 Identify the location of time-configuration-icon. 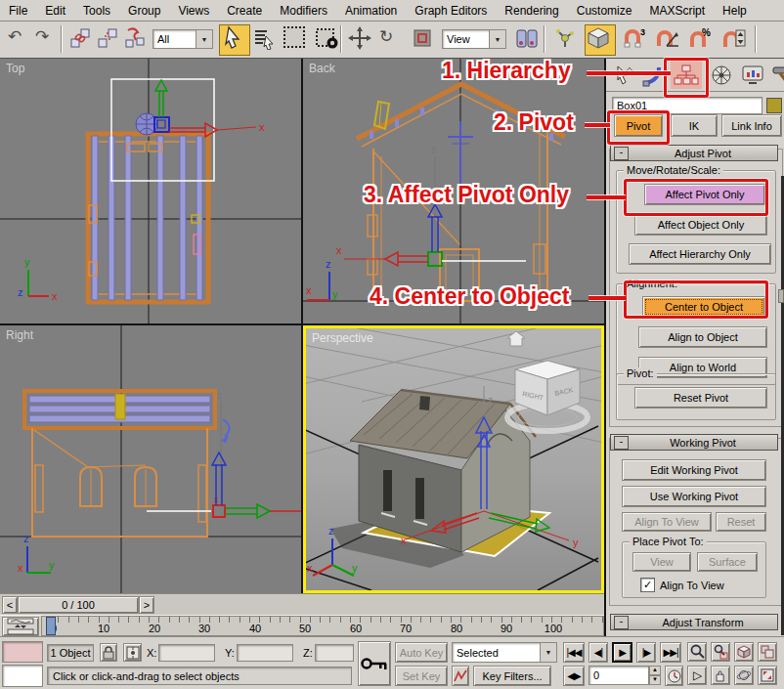
(675, 676).